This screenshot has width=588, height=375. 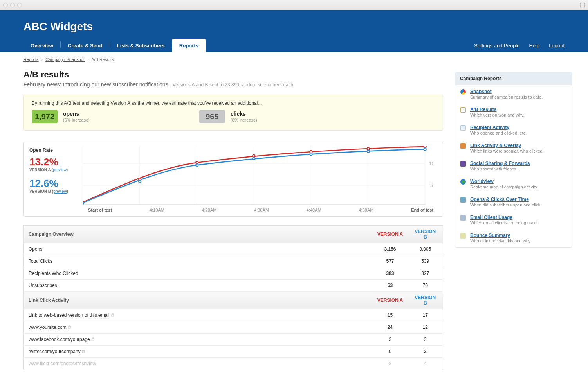 I want to click on stat-opens-value: 1,972, so click(x=45, y=117).